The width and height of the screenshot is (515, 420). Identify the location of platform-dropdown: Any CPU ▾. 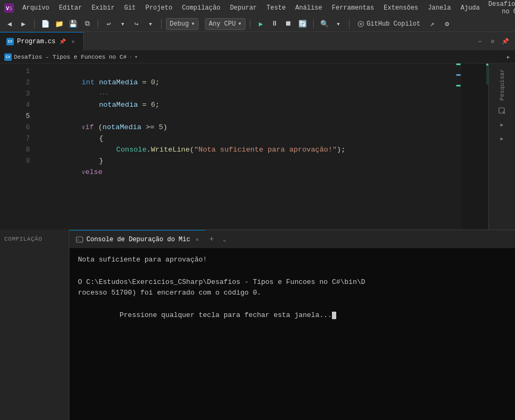
(225, 24).